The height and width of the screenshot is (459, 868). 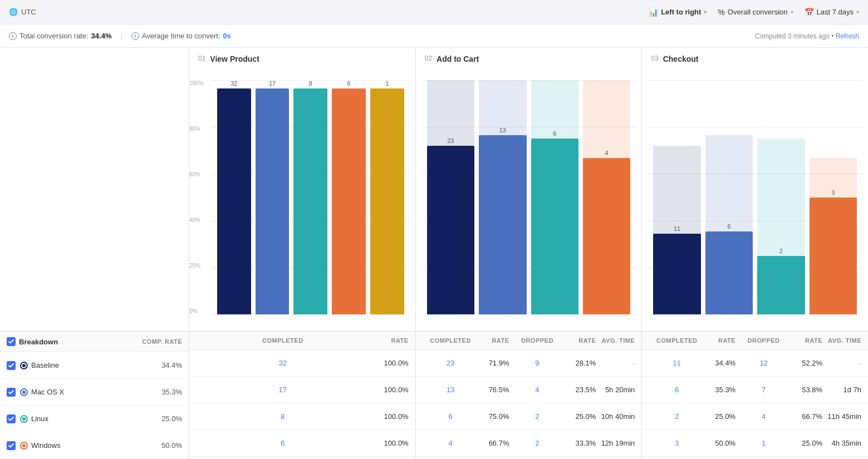 What do you see at coordinates (580, 340) in the screenshot?
I see `s2-col-dropped-rate: RATE` at bounding box center [580, 340].